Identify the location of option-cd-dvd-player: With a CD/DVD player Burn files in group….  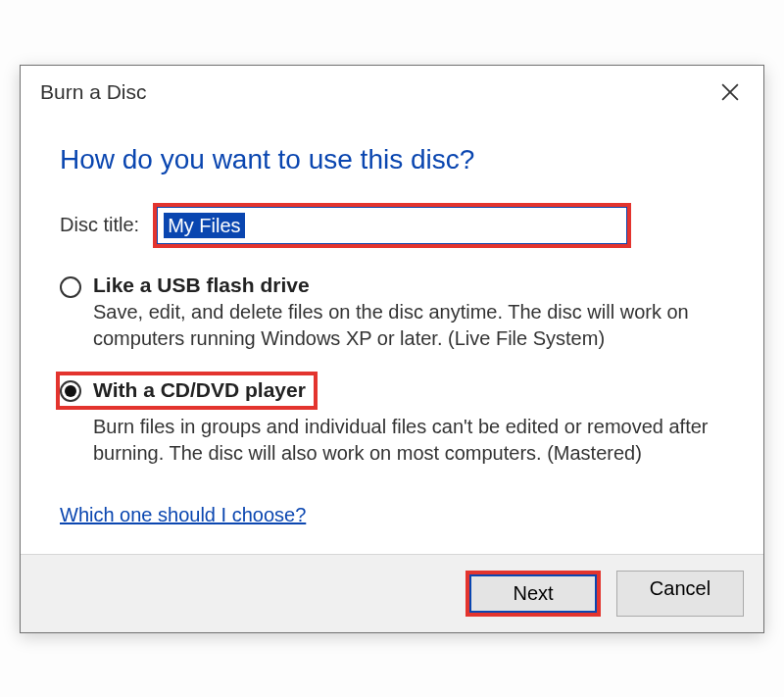
(392, 420).